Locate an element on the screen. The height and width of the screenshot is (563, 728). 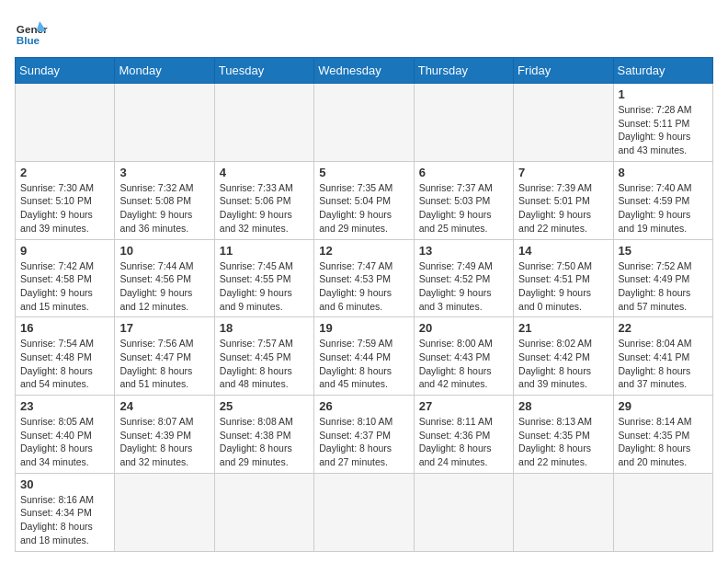
svg-text: Blue is located at coordinates (28, 40).